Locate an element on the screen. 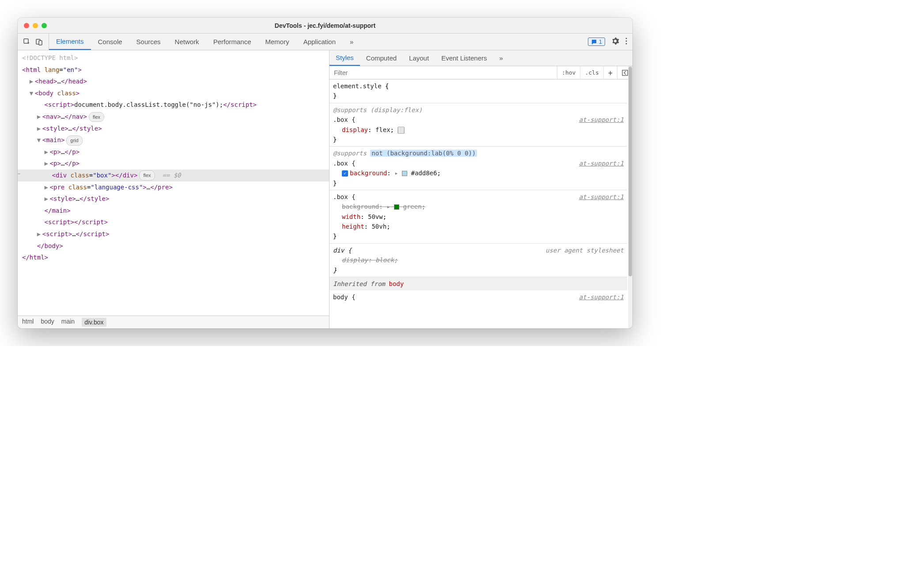 The image size is (924, 580). tab-styles: Styles is located at coordinates (345, 58).